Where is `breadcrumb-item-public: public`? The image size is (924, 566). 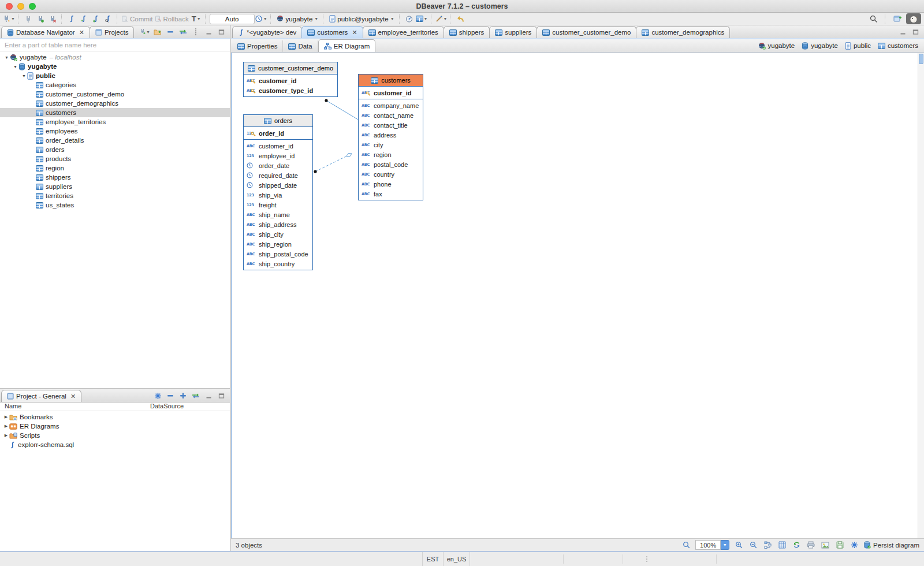 breadcrumb-item-public: public is located at coordinates (858, 46).